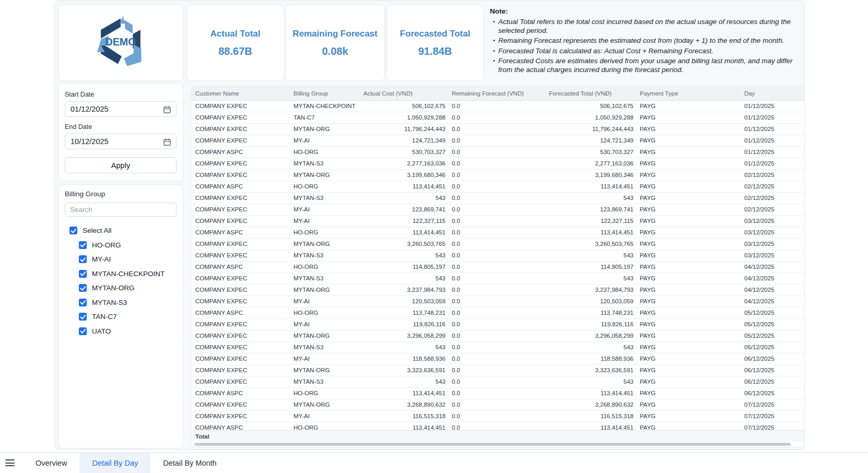 Image resolution: width=868 pixels, height=473 pixels. What do you see at coordinates (113, 288) in the screenshot?
I see `billing-group-option-label: MYTAN-ORG` at bounding box center [113, 288].